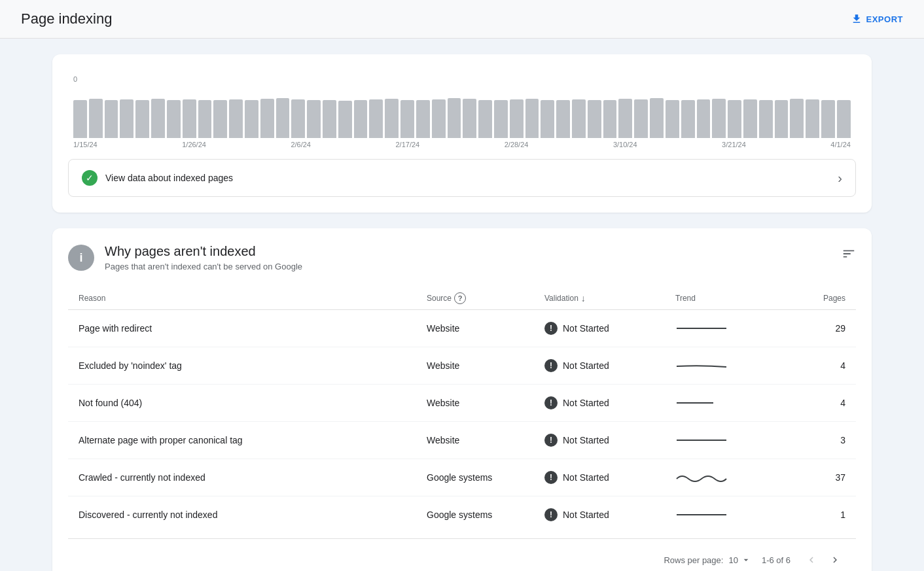 The width and height of the screenshot is (924, 571). What do you see at coordinates (204, 251) in the screenshot?
I see `section-title: Why pages aren't indexed` at bounding box center [204, 251].